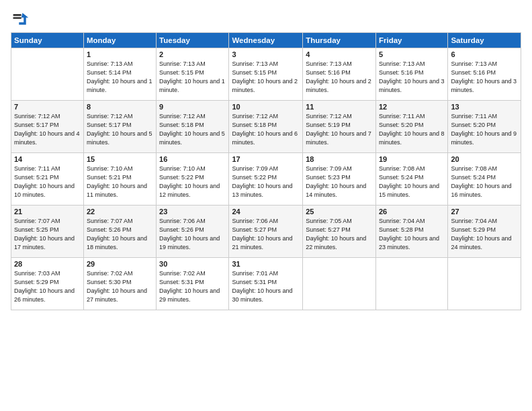 The width and height of the screenshot is (532, 411). Describe the element at coordinates (266, 234) in the screenshot. I see `day-info: Sunrise: 7:06 AMSunset: 5:27 PMDaylight:…` at that location.